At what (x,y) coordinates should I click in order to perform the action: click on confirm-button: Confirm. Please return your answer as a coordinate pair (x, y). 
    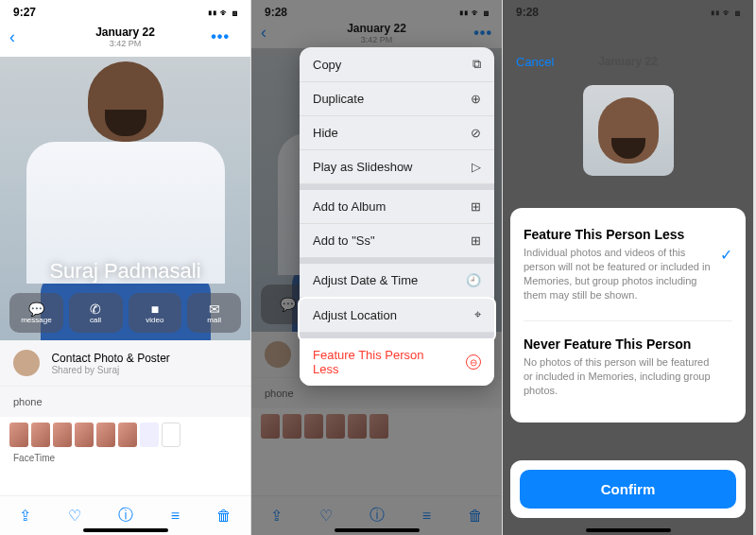
    Looking at the image, I should click on (627, 490).